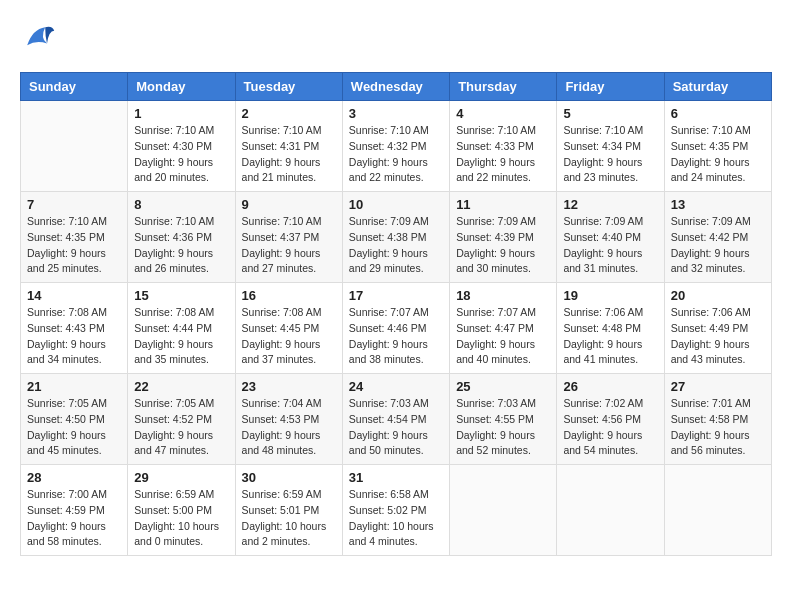 Image resolution: width=792 pixels, height=612 pixels. I want to click on calendar-day-header: Wednesday, so click(396, 87).